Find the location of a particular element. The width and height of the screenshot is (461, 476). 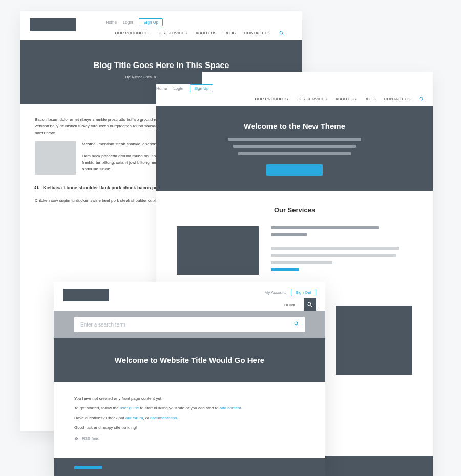

hero-title: Welcome to Website Title Would Go Here is located at coordinates (190, 360).